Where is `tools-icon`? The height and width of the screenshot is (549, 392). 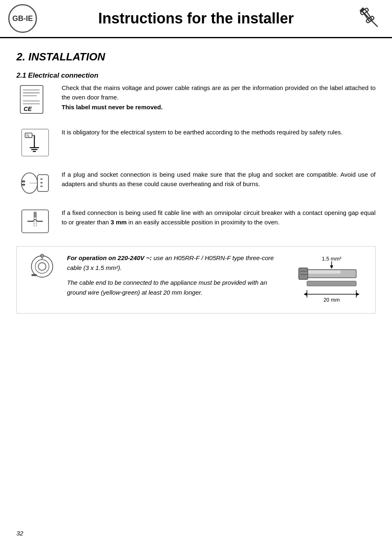
tools-icon is located at coordinates (369, 18).